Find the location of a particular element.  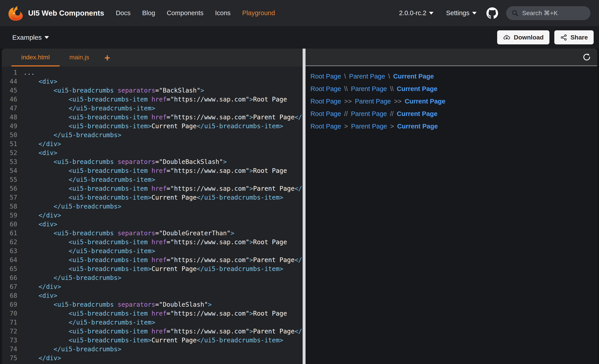

pane-splitter is located at coordinates (304, 206).